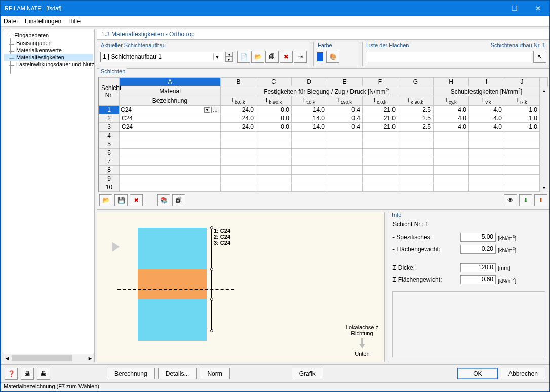  What do you see at coordinates (121, 200) in the screenshot?
I see `save-row-icon: 💾` at bounding box center [121, 200].